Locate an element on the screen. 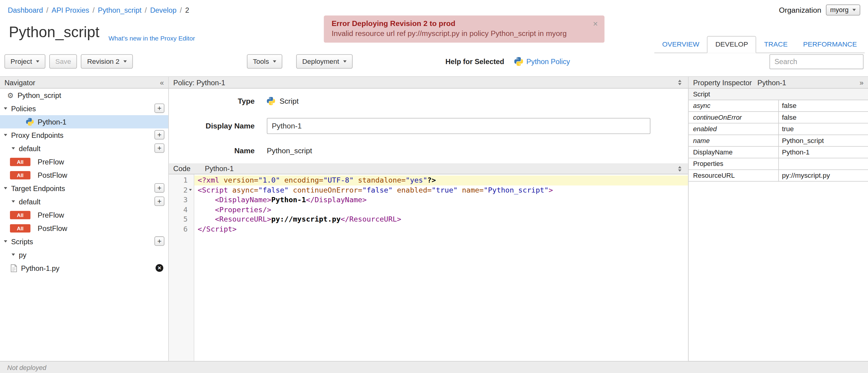 The image size is (868, 373). property-value is located at coordinates (823, 164).